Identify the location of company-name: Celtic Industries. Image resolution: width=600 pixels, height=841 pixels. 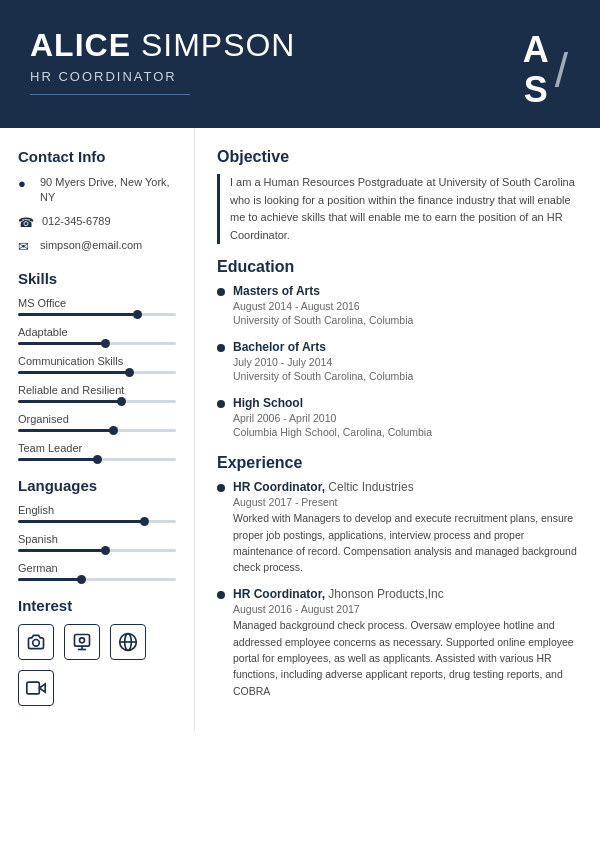
(370, 487).